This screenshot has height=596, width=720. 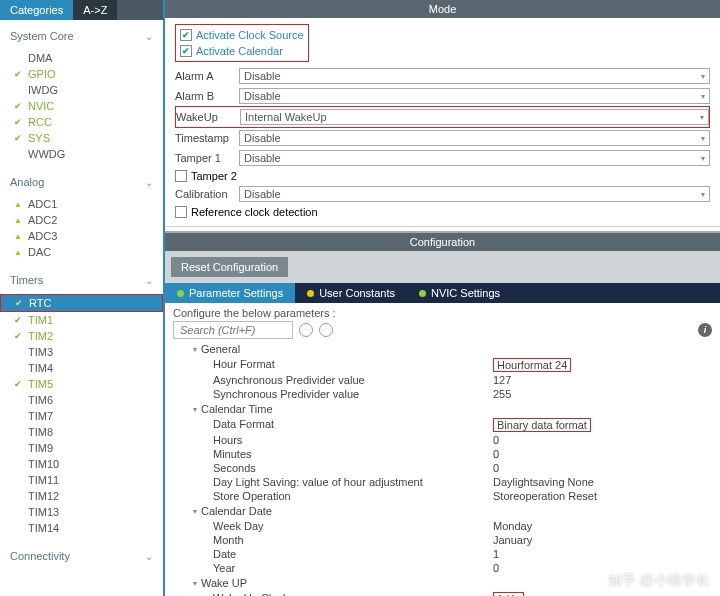 What do you see at coordinates (460, 293) in the screenshot?
I see `subtab-nvic: NVIC Settings` at bounding box center [460, 293].